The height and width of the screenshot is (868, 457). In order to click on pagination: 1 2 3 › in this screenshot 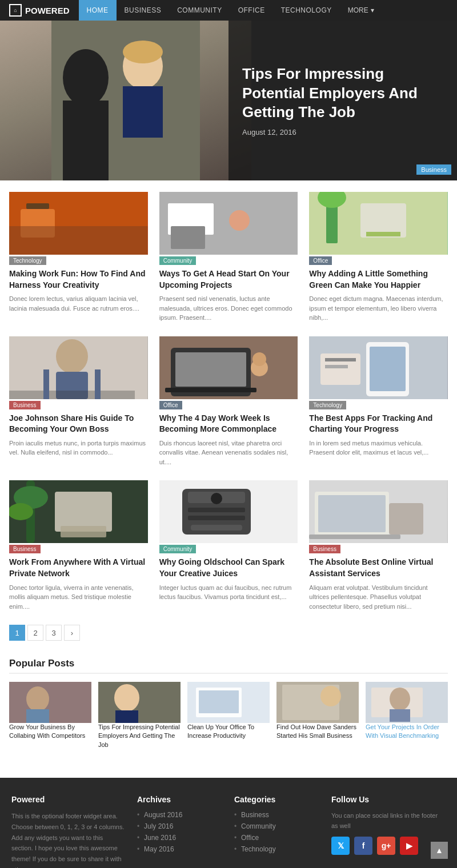, I will do `click(228, 633)`.